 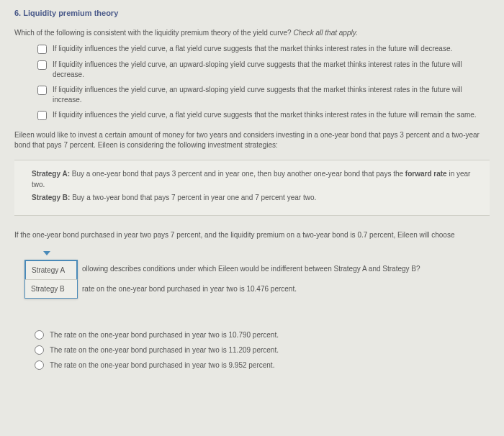 What do you see at coordinates (51, 279) in the screenshot?
I see `strategy-dropdown: Strategy A Strategy B` at bounding box center [51, 279].